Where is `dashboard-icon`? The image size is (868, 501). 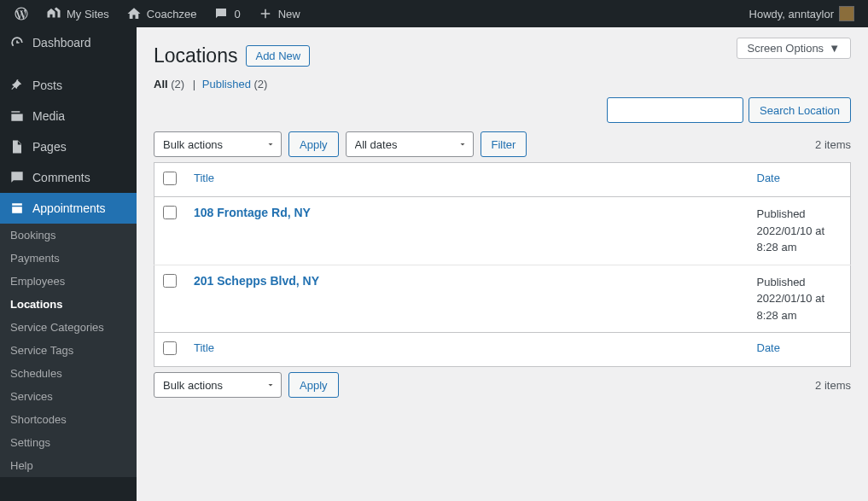
dashboard-icon is located at coordinates (17, 43).